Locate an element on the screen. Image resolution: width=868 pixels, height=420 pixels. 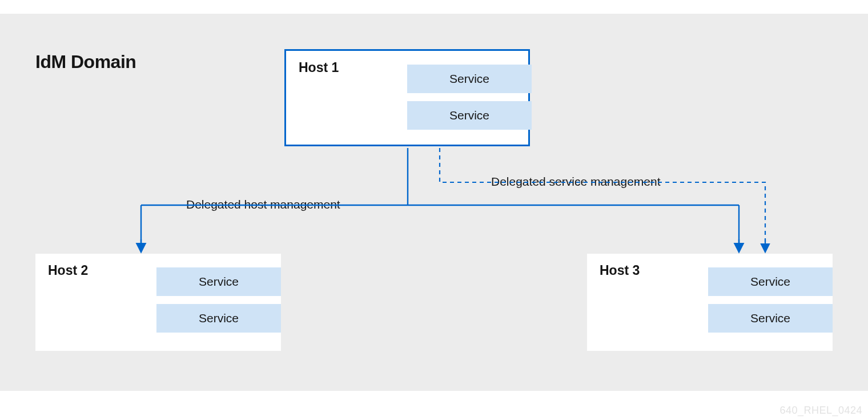
host3-label: Host 3 is located at coordinates (620, 271).